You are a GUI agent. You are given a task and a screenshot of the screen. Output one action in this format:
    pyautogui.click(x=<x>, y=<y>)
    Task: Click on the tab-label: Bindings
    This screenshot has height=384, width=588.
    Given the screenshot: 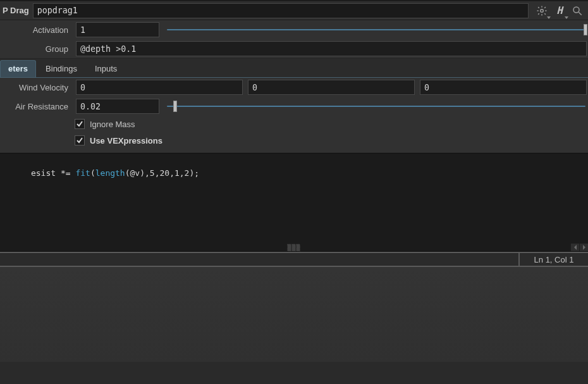 What is the action you would take?
    pyautogui.click(x=61, y=68)
    